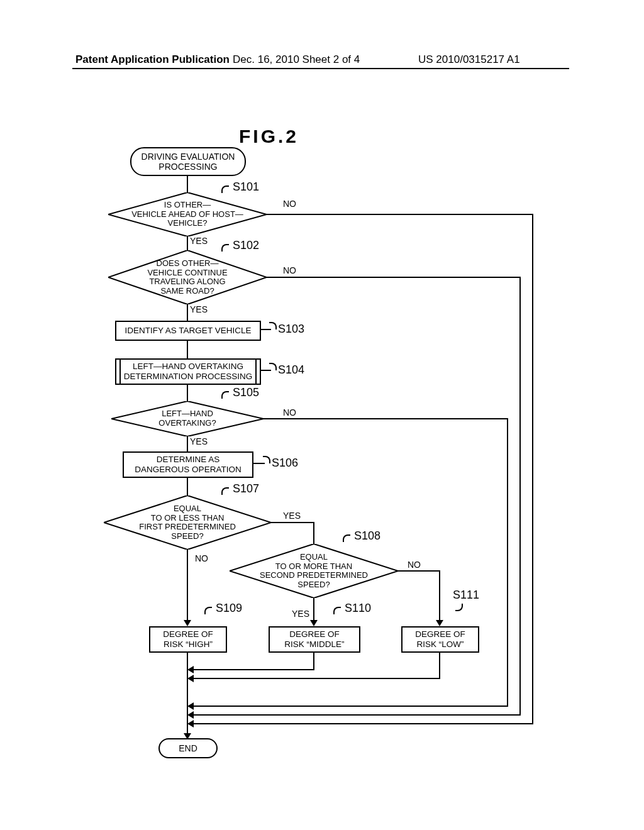  I want to click on node-s105-text: LEFT—HAND OVERTAKING?, so click(187, 419).